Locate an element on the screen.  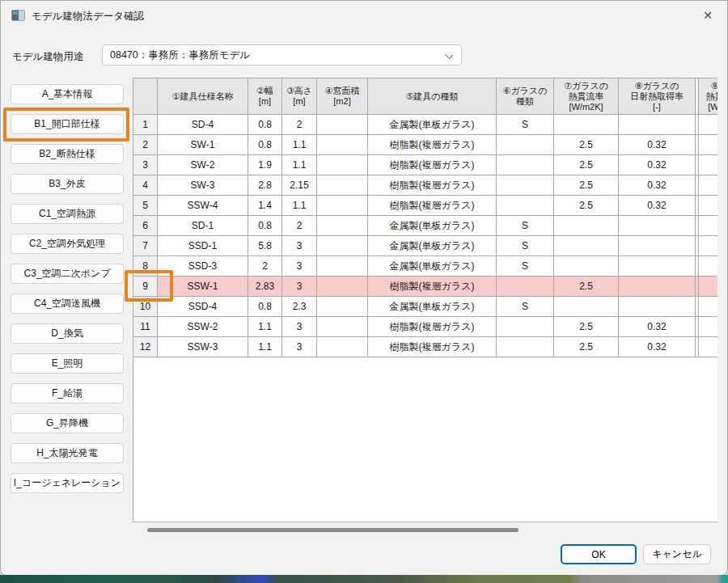
sidebar-item-b3: B3_外皮 is located at coordinates (67, 184).